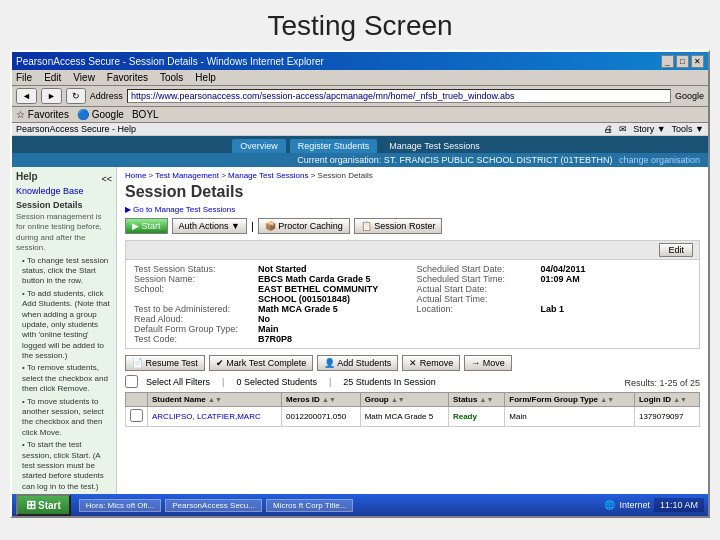  What do you see at coordinates (272, 319) in the screenshot?
I see `read-aloud-row: Read Aloud: No` at bounding box center [272, 319].